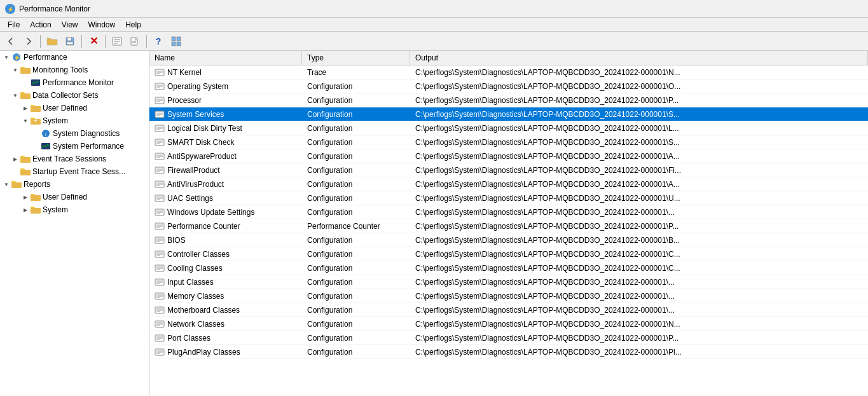 The width and height of the screenshot is (868, 396). I want to click on col-header-output: Output, so click(639, 58).